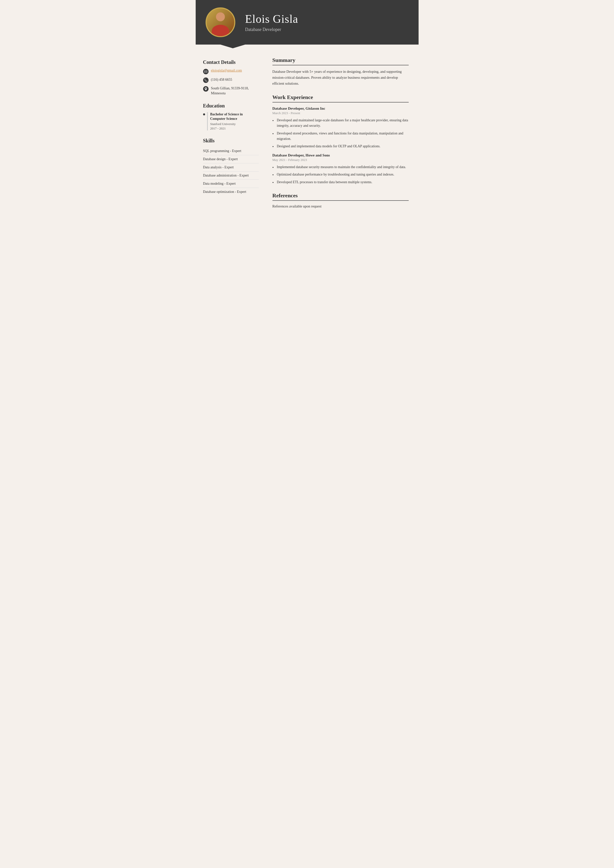 This screenshot has width=614, height=868. Describe the element at coordinates (340, 136) in the screenshot. I see `job-bullet-item: Developed stored procedures, views and f…` at that location.